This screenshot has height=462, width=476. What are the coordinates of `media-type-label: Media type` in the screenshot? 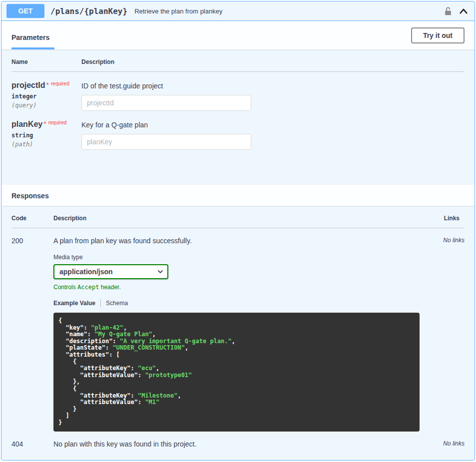 It's located at (237, 257).